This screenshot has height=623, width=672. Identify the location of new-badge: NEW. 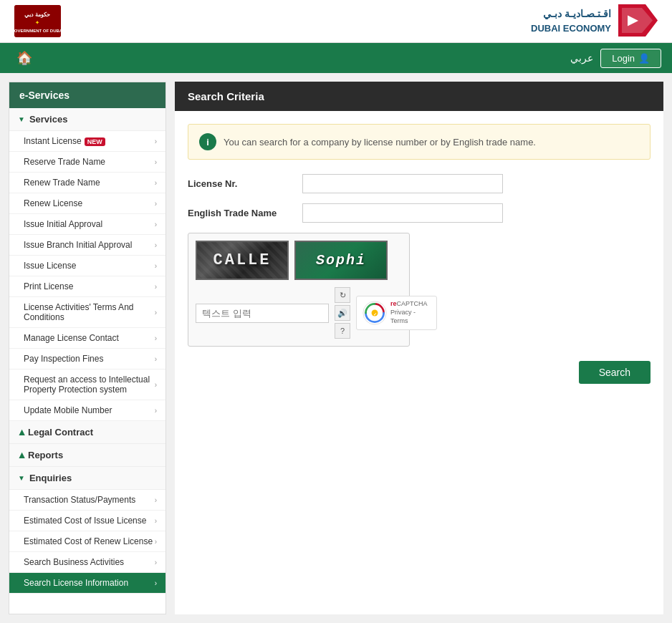
(95, 142).